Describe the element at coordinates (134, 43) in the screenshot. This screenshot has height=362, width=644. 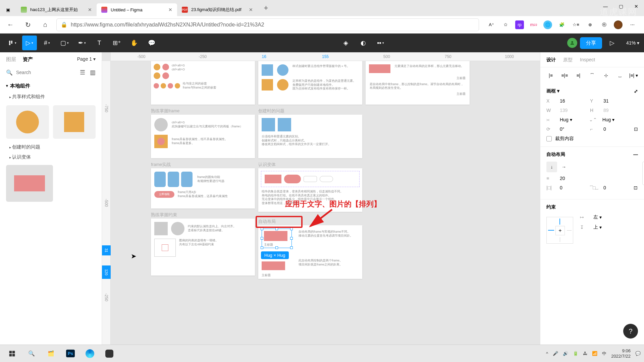
I see `hand-tool: ✋` at that location.